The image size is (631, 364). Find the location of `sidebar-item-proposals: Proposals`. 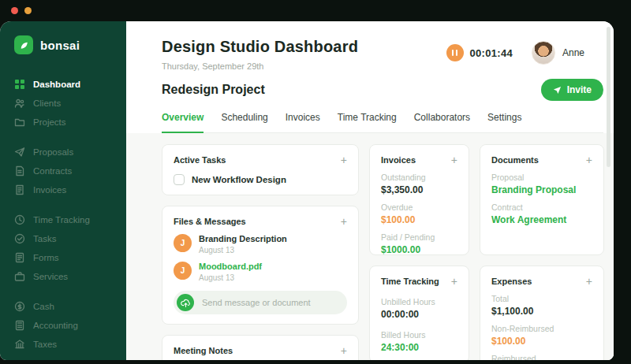

sidebar-item-proposals: Proposals is located at coordinates (70, 152).